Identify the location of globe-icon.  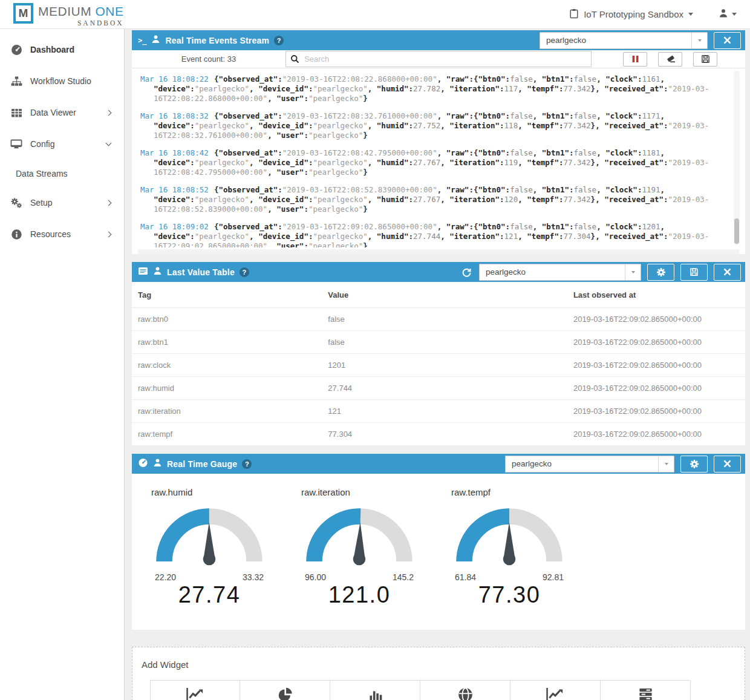
(466, 693).